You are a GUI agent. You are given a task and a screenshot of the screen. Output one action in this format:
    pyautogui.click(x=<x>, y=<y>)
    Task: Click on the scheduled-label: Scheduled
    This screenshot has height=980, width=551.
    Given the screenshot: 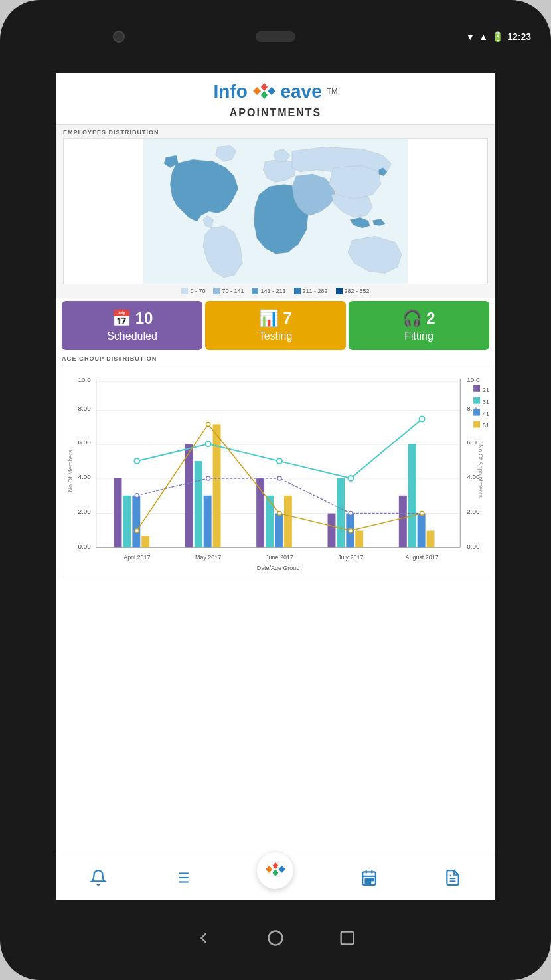 What is the action you would take?
    pyautogui.click(x=132, y=336)
    